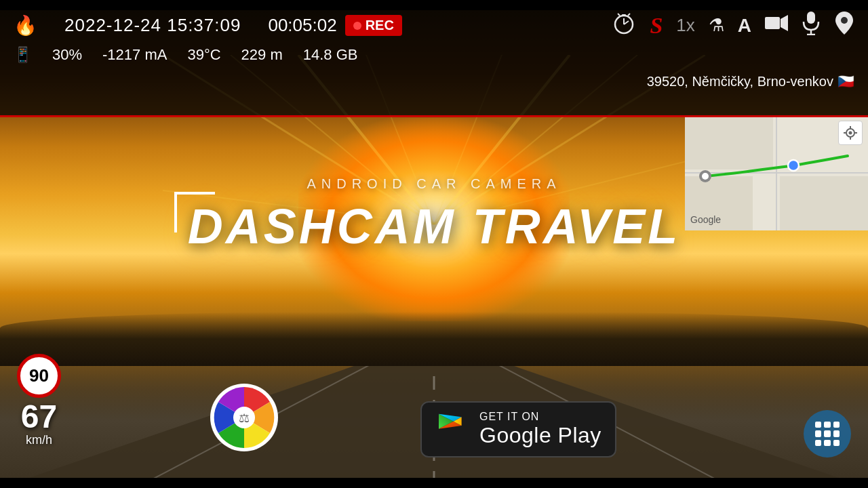 The width and height of the screenshot is (868, 488). What do you see at coordinates (705, 220) in the screenshot?
I see `google-map-label: Google` at bounding box center [705, 220].